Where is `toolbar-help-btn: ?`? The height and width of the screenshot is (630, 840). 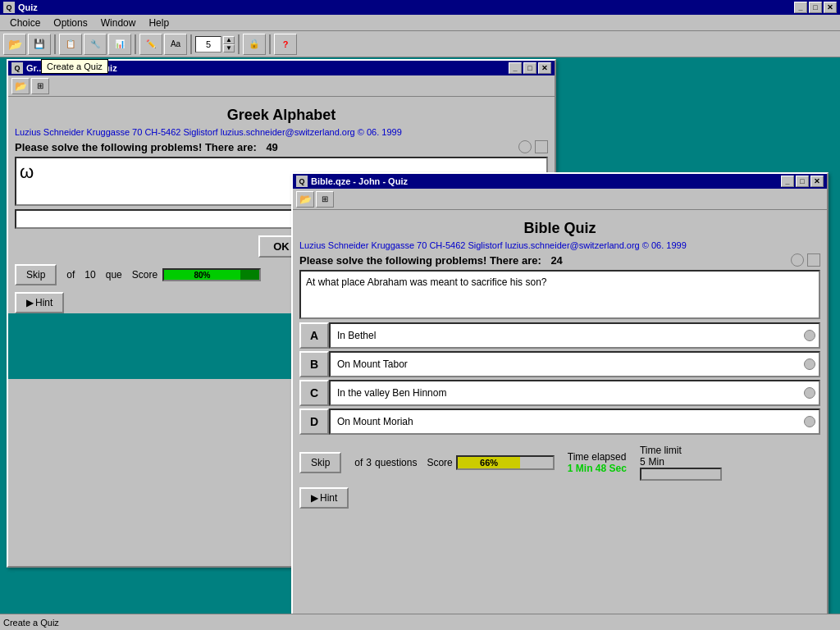 toolbar-help-btn: ? is located at coordinates (285, 44).